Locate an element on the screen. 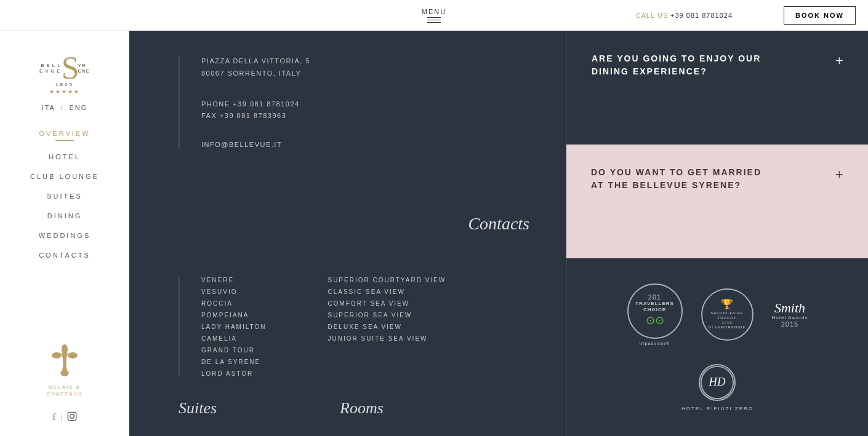 This screenshot has height=436, width=868. suites-column: VENERE VESUVIO ROCCIA POMPEIANA LADY HAM… is located at coordinates (222, 327).